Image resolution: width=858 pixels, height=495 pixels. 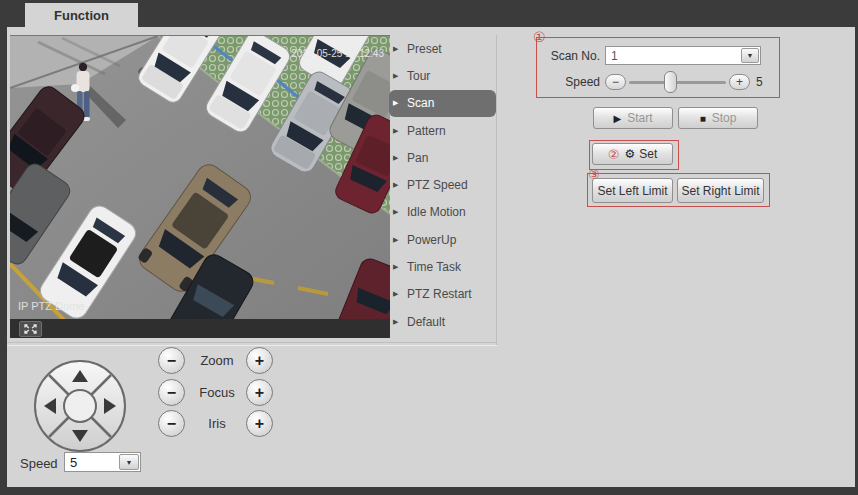 I want to click on annotation-2: ②, so click(x=614, y=154).